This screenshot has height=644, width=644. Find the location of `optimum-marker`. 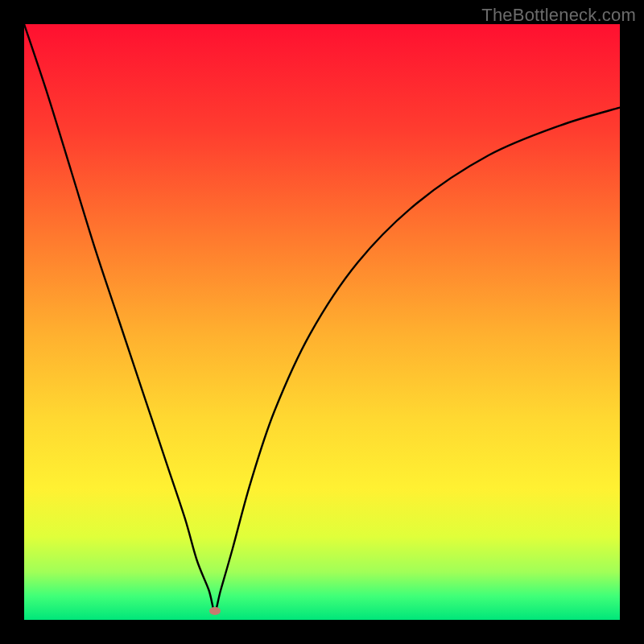

optimum-marker is located at coordinates (215, 611).